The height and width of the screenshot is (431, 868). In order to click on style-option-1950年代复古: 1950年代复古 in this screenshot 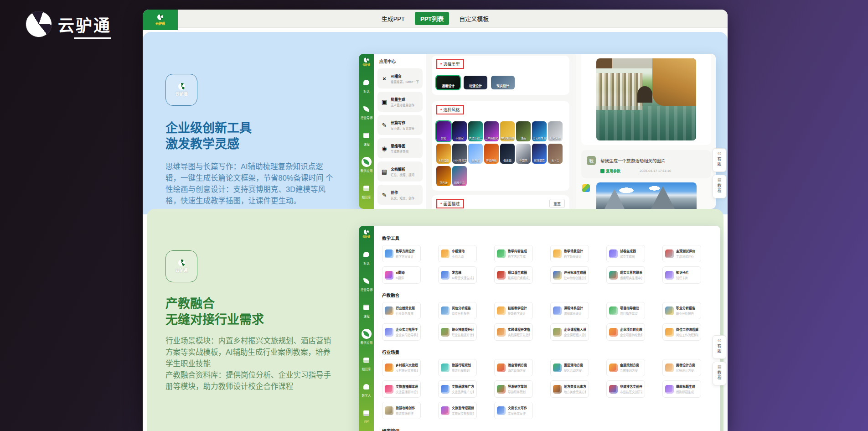, I will do `click(460, 154)`.